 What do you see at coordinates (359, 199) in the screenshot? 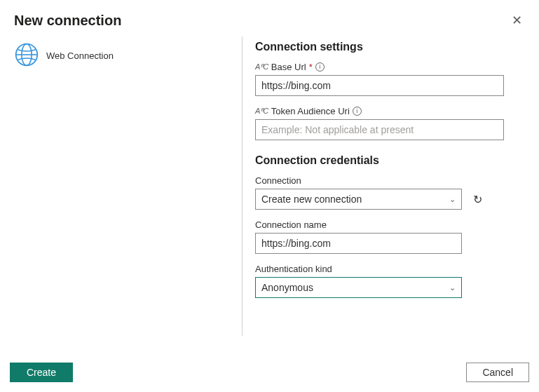
I see `connection-select: Create new connection ⌄` at bounding box center [359, 199].